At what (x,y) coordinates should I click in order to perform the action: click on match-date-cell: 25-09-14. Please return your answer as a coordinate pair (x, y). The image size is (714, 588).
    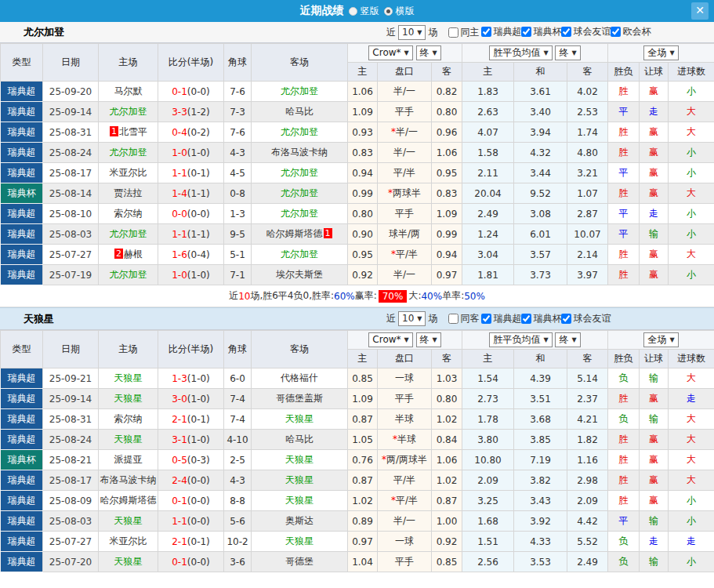
    Looking at the image, I should click on (71, 112).